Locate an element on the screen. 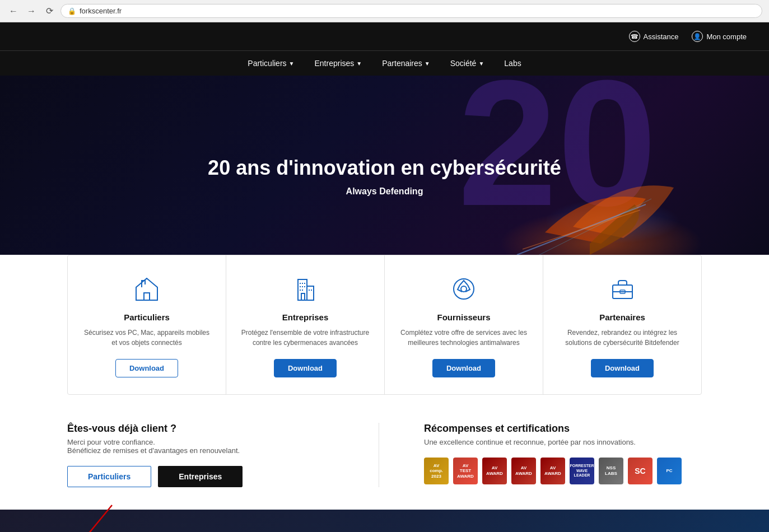 The image size is (769, 532). card-partenaires-desc: Revendez, rebrandez ou intégrez les solu… is located at coordinates (622, 338).